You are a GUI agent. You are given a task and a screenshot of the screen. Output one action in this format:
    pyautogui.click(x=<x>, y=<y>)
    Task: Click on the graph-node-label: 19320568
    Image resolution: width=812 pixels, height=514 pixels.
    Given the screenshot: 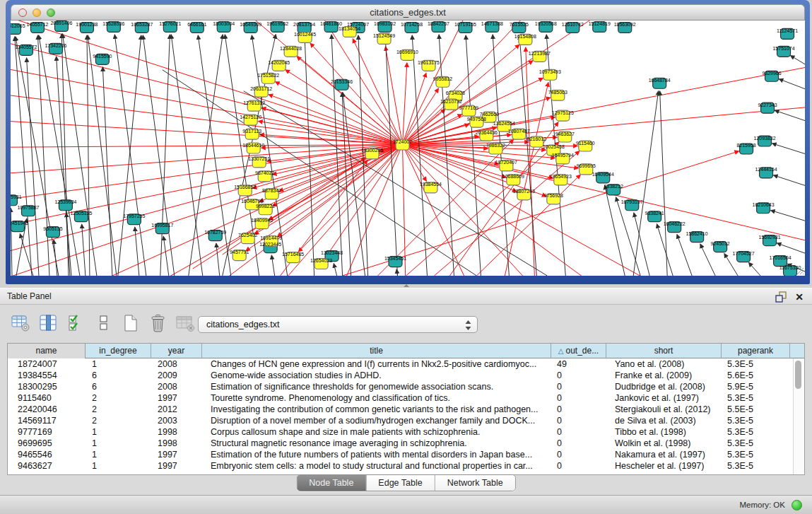 What is the action you would take?
    pyautogui.click(x=546, y=24)
    